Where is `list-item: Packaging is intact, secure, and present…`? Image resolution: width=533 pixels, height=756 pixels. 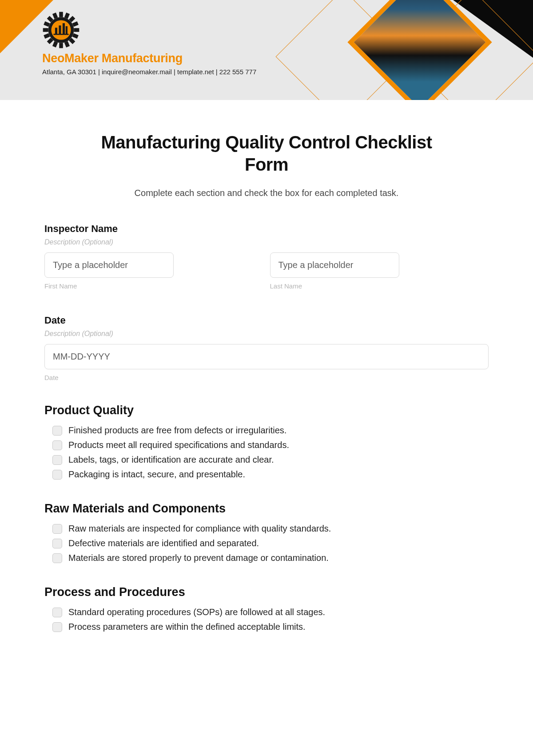 list-item: Packaging is intact, secure, and present… is located at coordinates (270, 475).